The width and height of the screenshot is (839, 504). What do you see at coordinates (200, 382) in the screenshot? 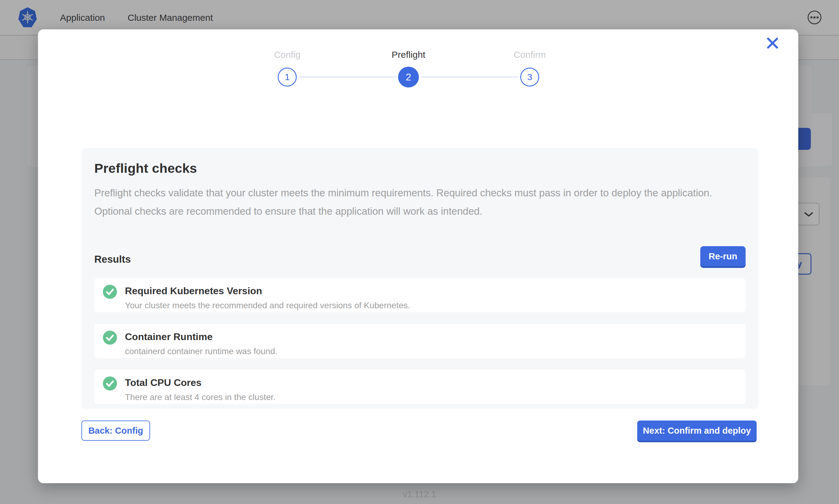
I see `check-title: Total CPU Cores` at bounding box center [200, 382].